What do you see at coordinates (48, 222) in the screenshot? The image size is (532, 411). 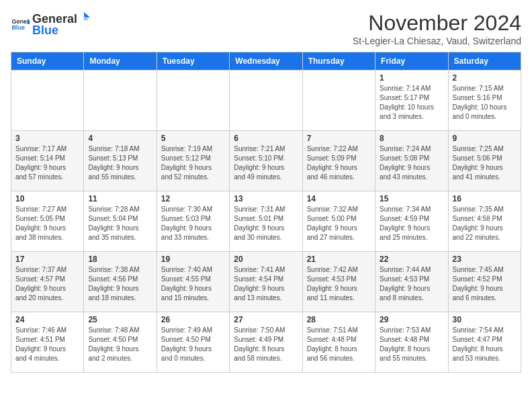 I see `day-cell: 10Sunrise: 7:27 AM Sunset: 5:05 PM Dayli…` at bounding box center [48, 222].